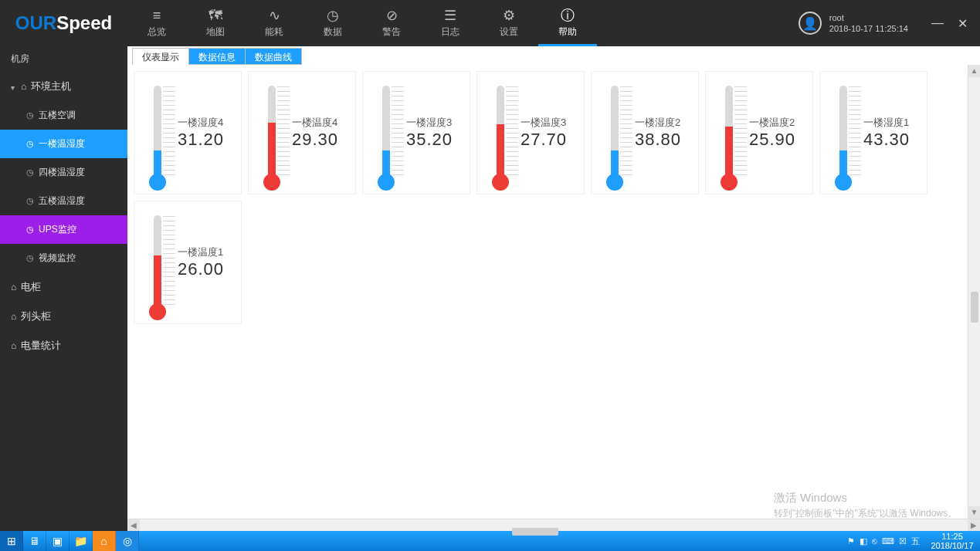 This screenshot has width=980, height=551. Describe the element at coordinates (509, 15) in the screenshot. I see `nav-icon: ⚙` at that location.